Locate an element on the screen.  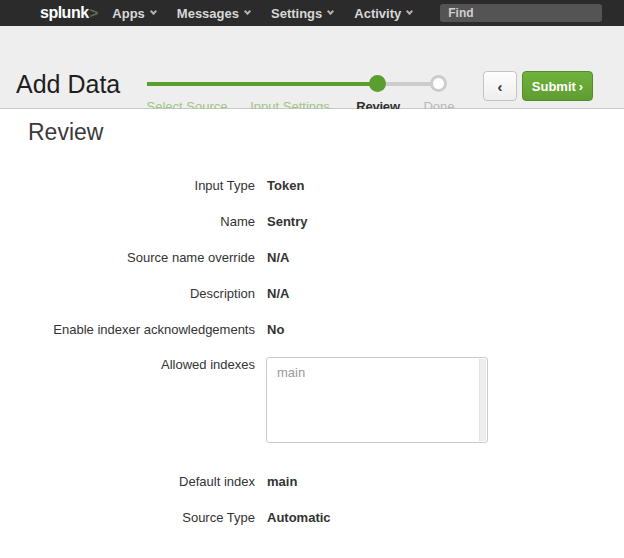
submit-button: Submit › is located at coordinates (558, 86).